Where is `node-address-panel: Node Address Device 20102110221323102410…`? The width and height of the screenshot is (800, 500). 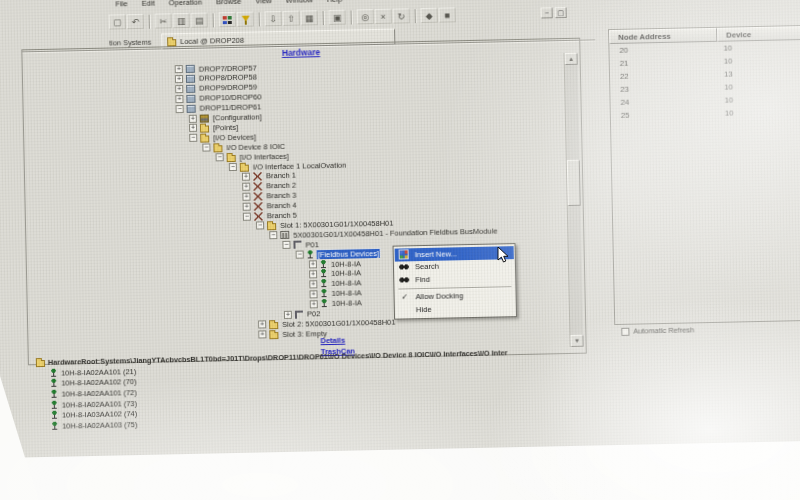 node-address-panel: Node Address Device 20102110221323102410… is located at coordinates (704, 174).